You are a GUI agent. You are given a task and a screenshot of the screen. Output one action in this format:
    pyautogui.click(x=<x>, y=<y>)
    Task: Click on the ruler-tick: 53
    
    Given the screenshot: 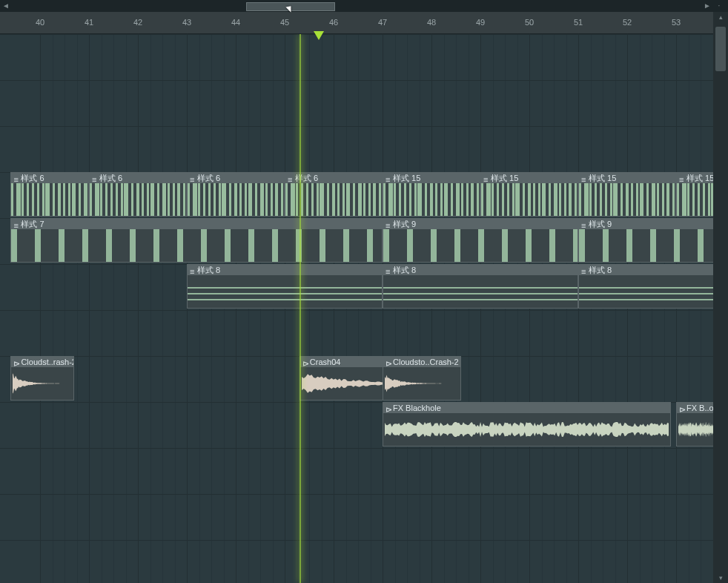 What is the action you would take?
    pyautogui.click(x=676, y=22)
    